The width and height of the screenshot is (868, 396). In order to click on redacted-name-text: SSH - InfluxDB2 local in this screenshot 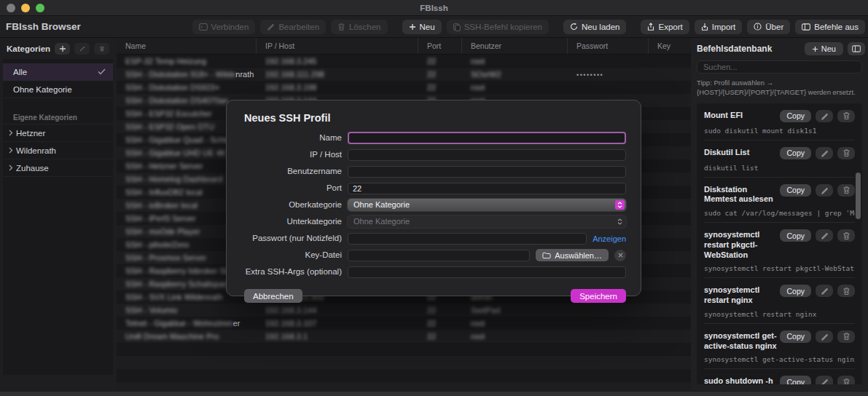, I will do `click(164, 192)`.